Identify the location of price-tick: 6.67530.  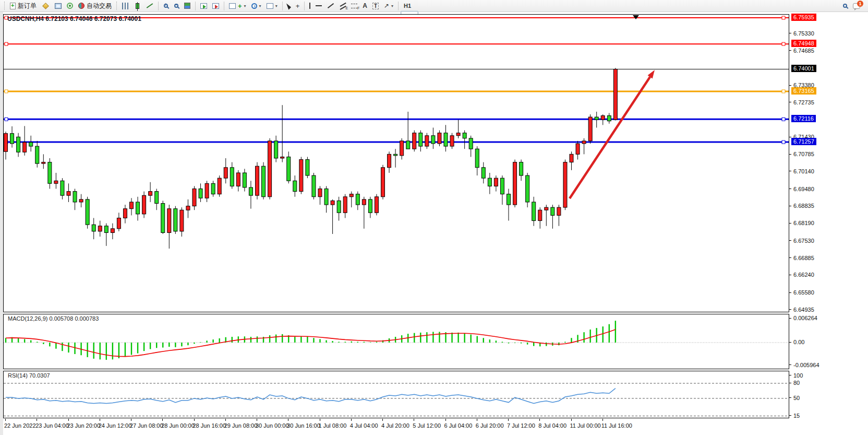
(802, 241).